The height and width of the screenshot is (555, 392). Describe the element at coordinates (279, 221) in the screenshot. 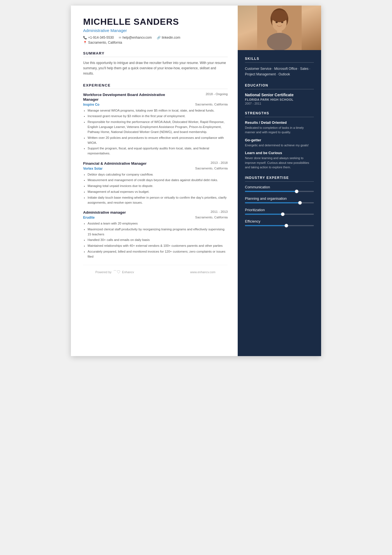

I see `skill-label-efficiency: Efficiency` at that location.